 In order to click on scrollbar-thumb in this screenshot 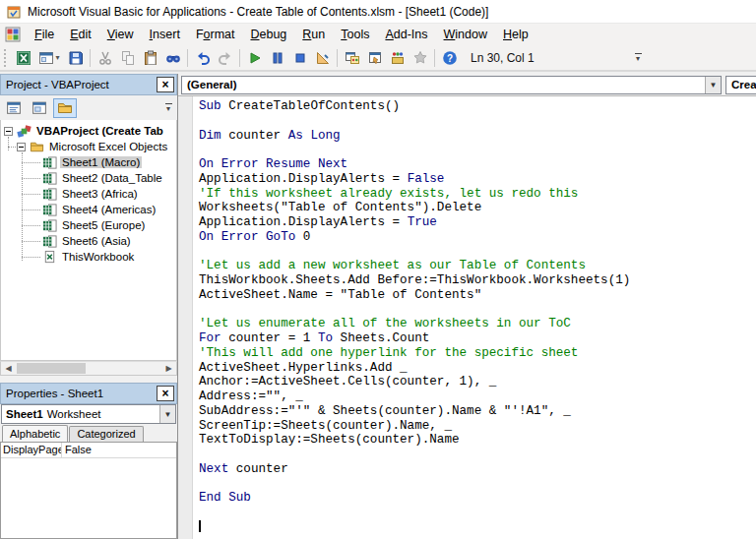, I will do `click(51, 368)`.